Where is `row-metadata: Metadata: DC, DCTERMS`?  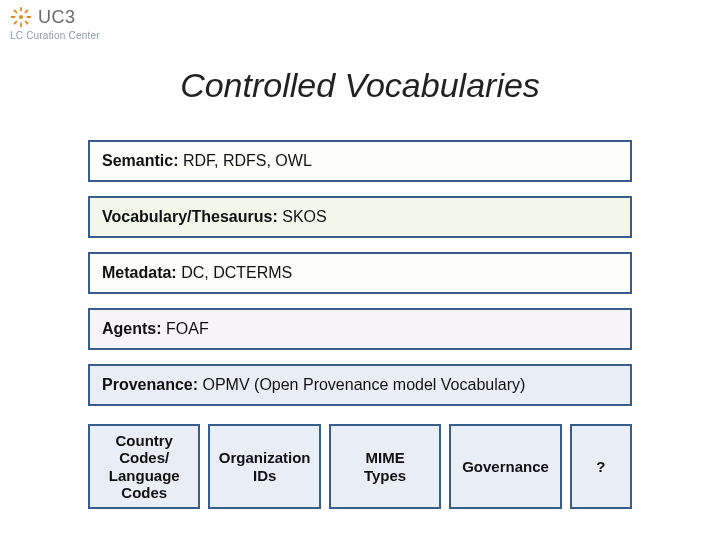
row-metadata: Metadata: DC, DCTERMS is located at coordinates (360, 273).